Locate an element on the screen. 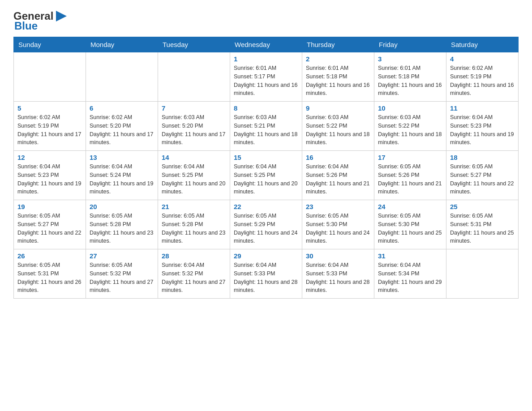  calendar-day-cell: 1Sunrise: 6:01 AMSunset: 5:17 PMDaylight… is located at coordinates (266, 77).